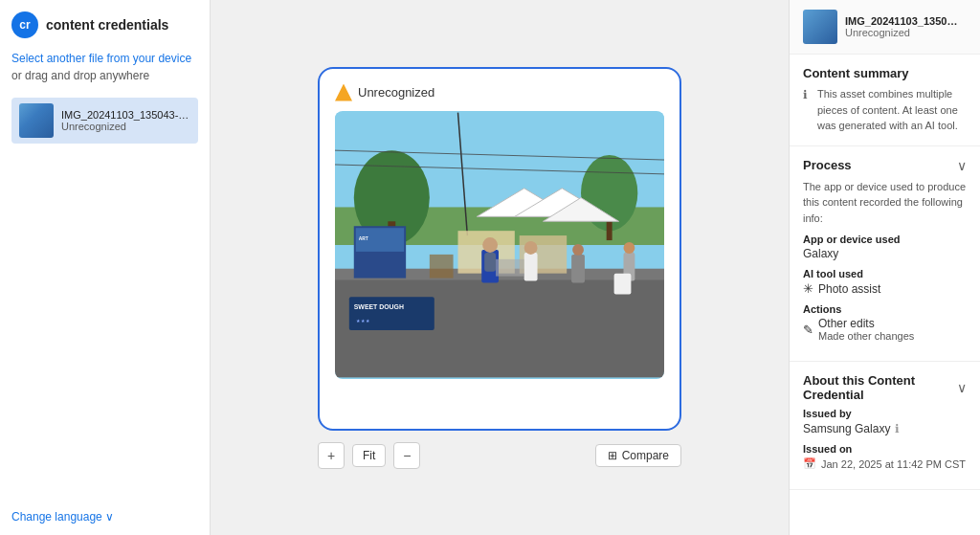 Image resolution: width=980 pixels, height=535 pixels. I want to click on unrecognized-label: Unrecognized, so click(396, 92).